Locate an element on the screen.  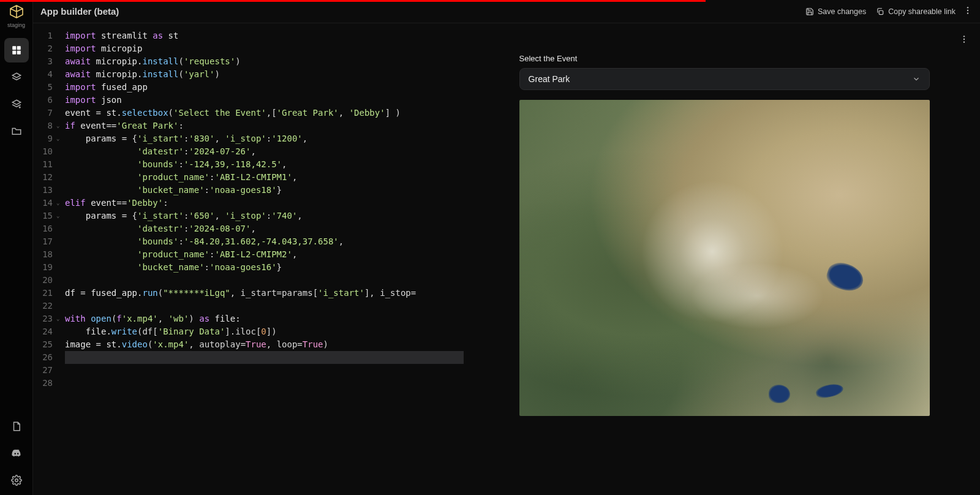
sidebar-nav-docs is located at coordinates (17, 426).